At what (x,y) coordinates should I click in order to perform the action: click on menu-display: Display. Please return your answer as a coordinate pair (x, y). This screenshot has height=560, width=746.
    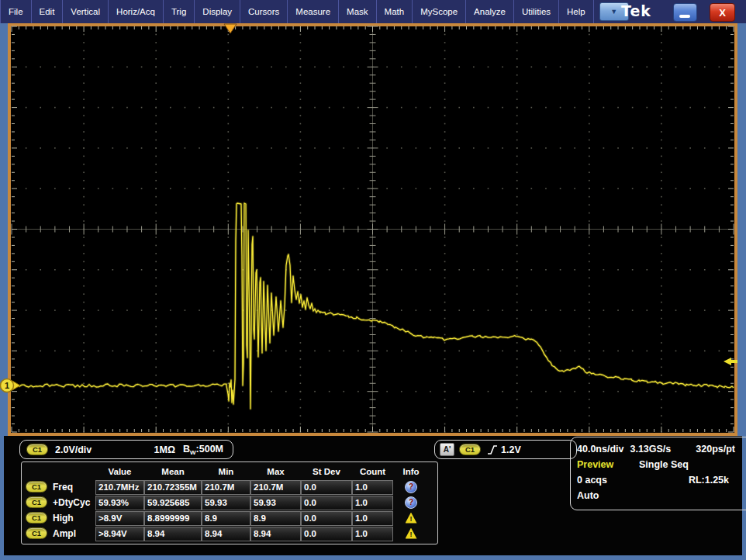
    Looking at the image, I should click on (217, 12).